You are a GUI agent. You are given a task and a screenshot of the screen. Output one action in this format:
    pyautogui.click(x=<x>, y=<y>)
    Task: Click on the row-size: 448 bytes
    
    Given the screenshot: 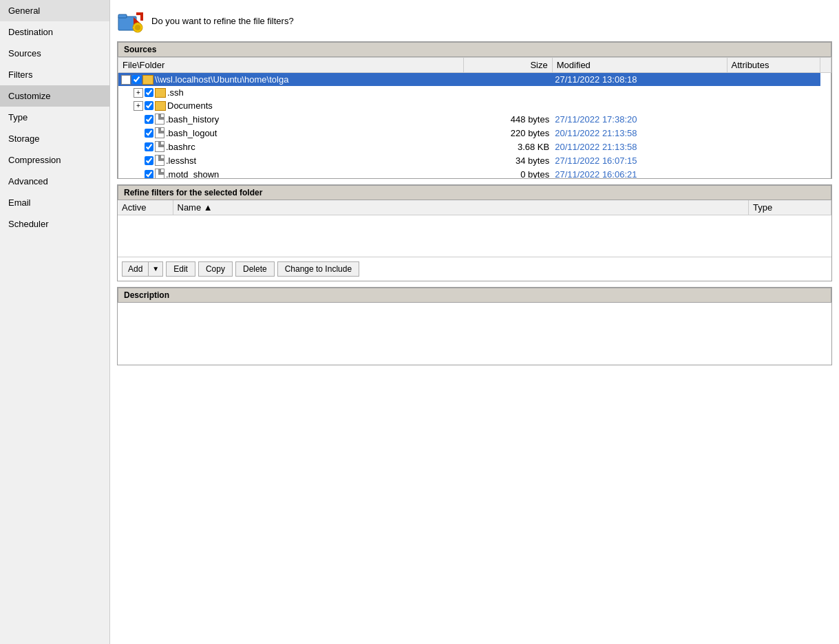 What is the action you would take?
    pyautogui.click(x=508, y=119)
    